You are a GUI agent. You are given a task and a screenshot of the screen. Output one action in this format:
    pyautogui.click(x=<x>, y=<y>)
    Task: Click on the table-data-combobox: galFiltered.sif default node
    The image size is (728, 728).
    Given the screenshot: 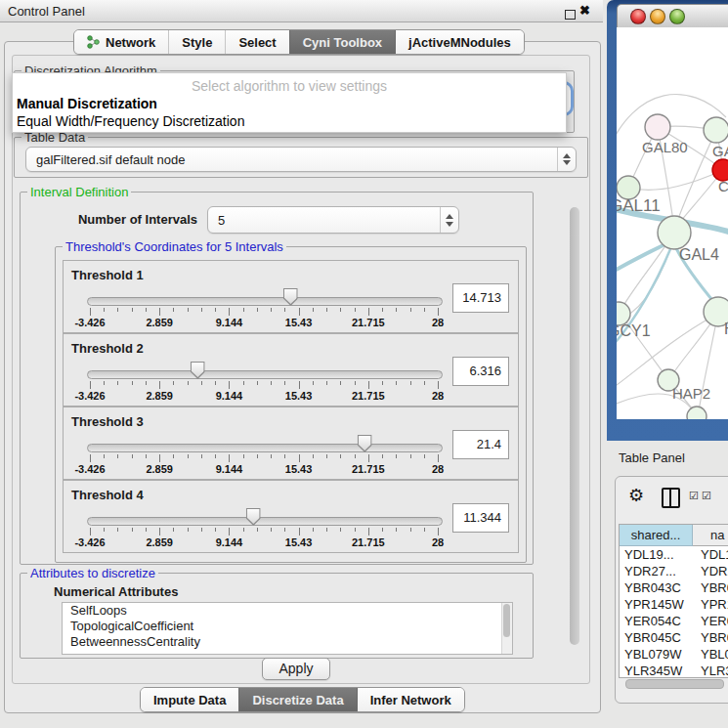 What is the action you would take?
    pyautogui.click(x=301, y=159)
    